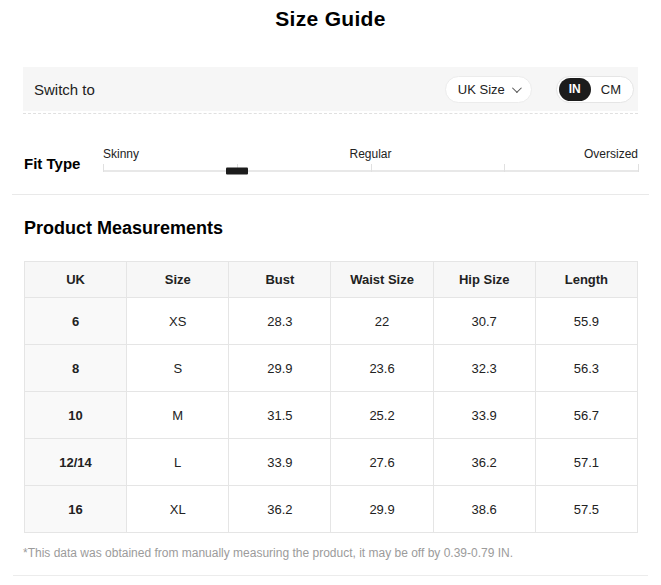 The image size is (661, 585). I want to click on measurement-cell: M, so click(178, 416).